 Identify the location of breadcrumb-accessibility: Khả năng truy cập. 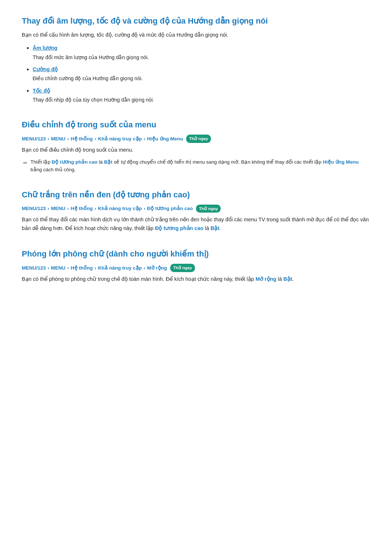
(120, 139).